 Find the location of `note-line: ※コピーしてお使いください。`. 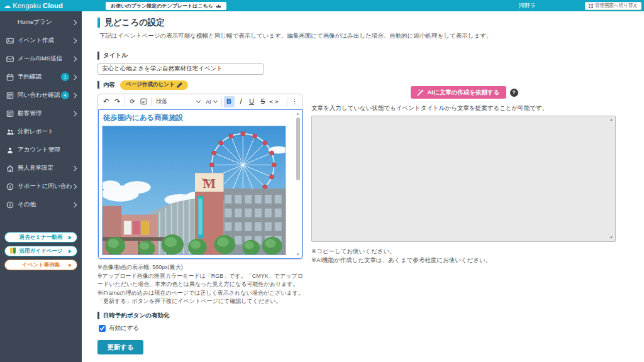

note-line: ※コピーしてお使いください。 is located at coordinates (464, 251).